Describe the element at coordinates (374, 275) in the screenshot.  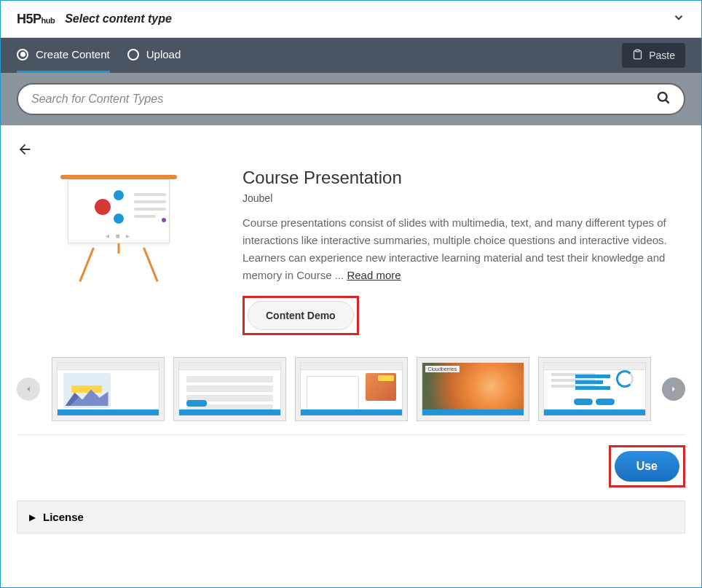
I see `read-more-link: Read more` at that location.